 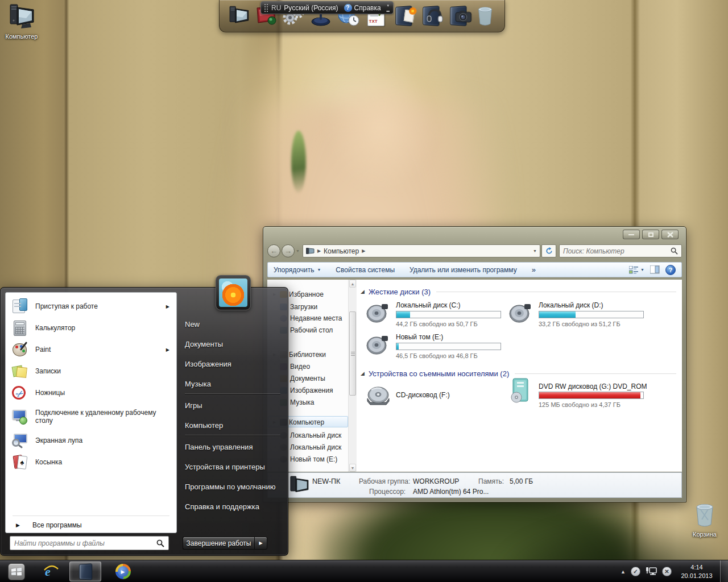 What do you see at coordinates (592, 315) in the screenshot?
I see `capacity-bar` at bounding box center [592, 315].